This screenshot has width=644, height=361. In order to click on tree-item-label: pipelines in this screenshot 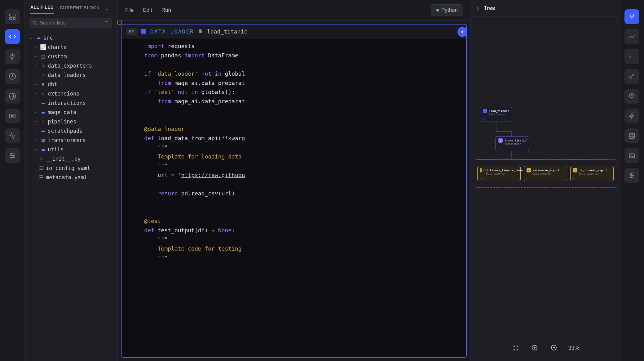, I will do `click(62, 122)`.